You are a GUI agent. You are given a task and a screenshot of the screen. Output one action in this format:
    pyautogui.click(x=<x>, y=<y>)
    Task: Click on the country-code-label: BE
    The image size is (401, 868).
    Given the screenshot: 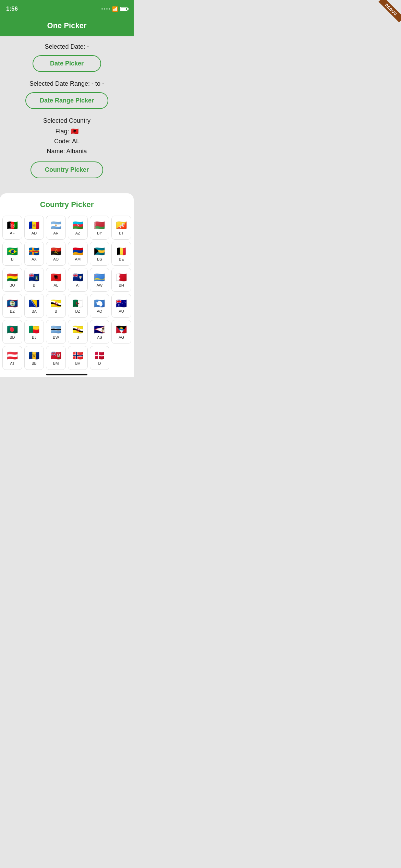 What is the action you would take?
    pyautogui.click(x=121, y=259)
    